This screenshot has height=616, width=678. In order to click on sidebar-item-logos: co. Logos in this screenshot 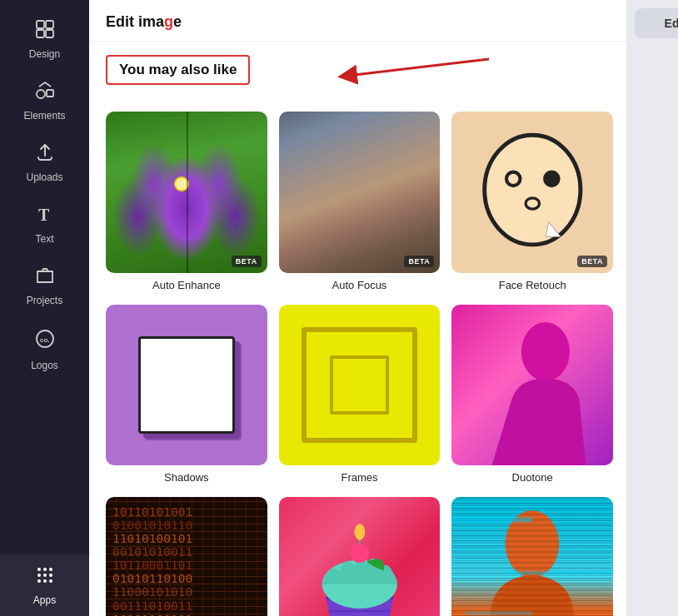, I will do `click(45, 349)`.